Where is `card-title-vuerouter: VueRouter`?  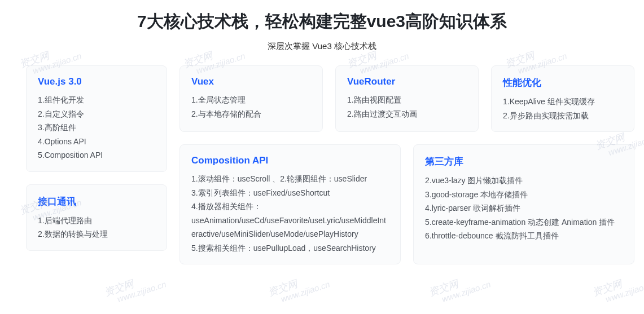
card-title-vuerouter: VueRouter is located at coordinates (407, 82).